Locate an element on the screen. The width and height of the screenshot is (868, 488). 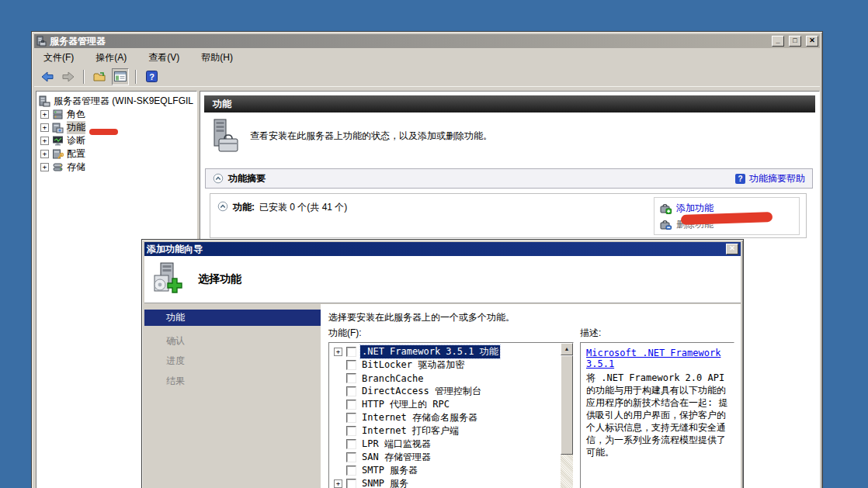
forward-arrow-icon is located at coordinates (68, 77).